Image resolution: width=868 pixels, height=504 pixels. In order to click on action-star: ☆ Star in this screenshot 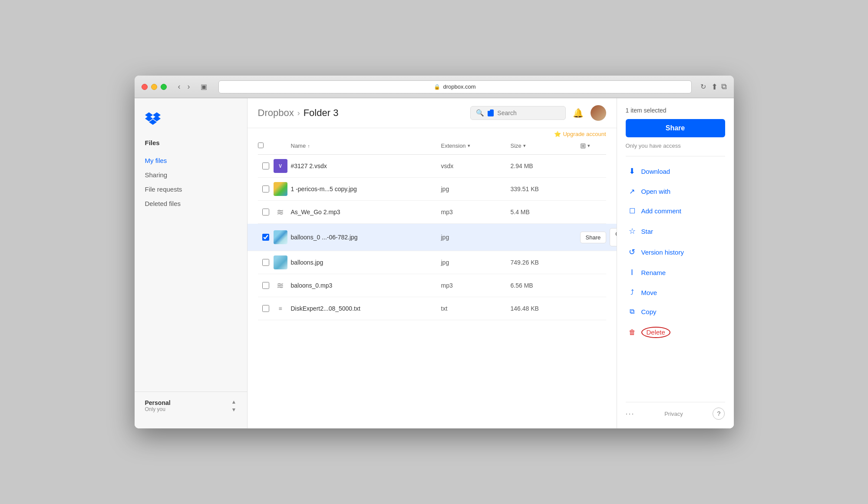, I will do `click(676, 231)`.